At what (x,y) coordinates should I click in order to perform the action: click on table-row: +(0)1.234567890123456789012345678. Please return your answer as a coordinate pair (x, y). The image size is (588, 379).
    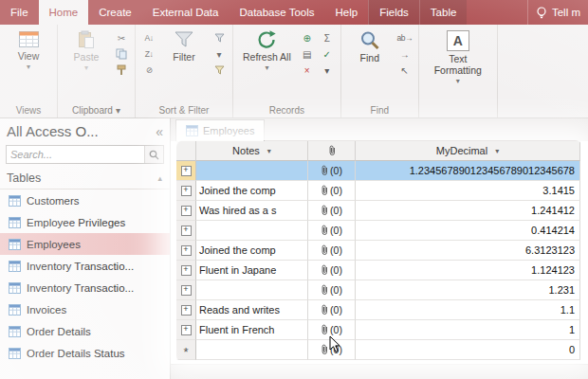
    Looking at the image, I should click on (378, 171).